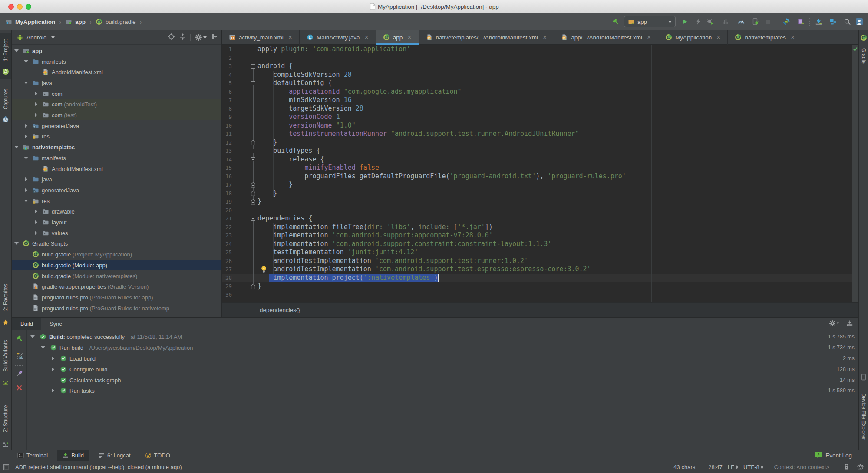 The width and height of the screenshot is (868, 473). What do you see at coordinates (834, 324) in the screenshot?
I see `settings-gear-dd-button` at bounding box center [834, 324].